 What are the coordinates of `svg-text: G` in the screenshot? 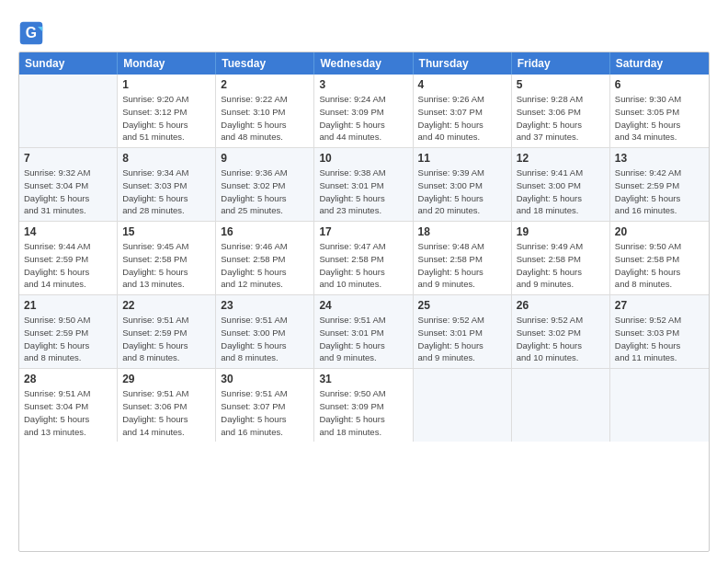 It's located at (31, 33).